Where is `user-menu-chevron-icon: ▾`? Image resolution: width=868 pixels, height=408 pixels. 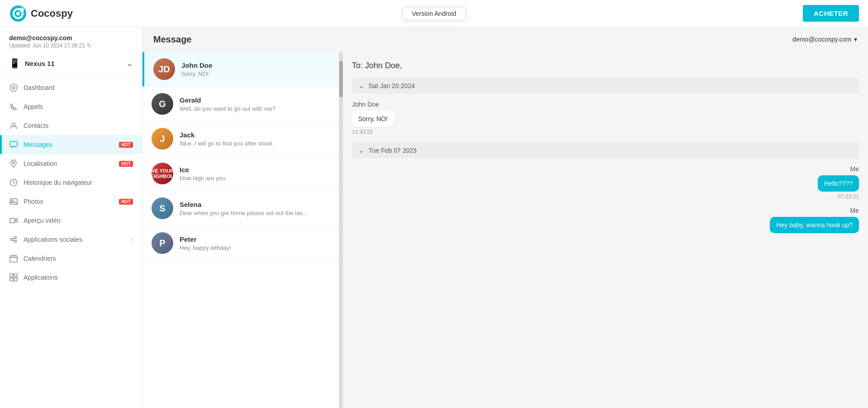
user-menu-chevron-icon: ▾ is located at coordinates (856, 39).